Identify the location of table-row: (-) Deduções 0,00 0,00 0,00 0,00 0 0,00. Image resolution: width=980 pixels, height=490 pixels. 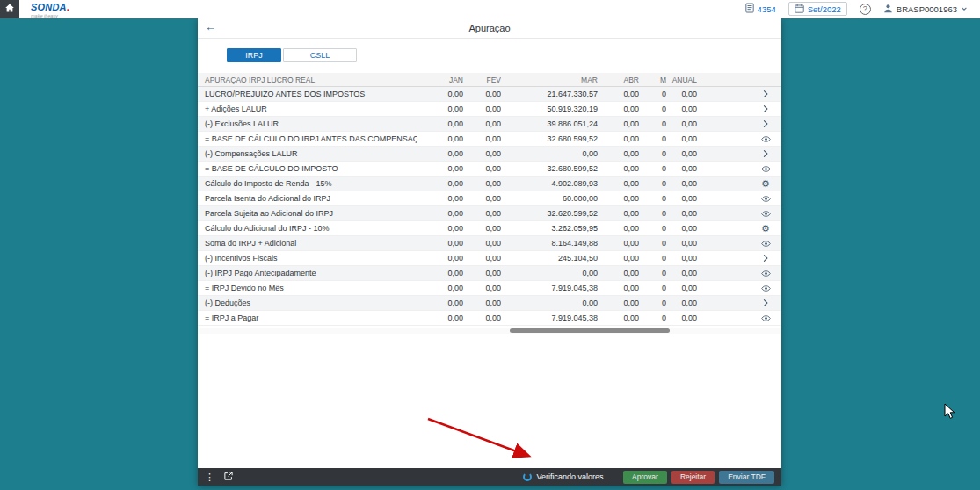
(490, 304).